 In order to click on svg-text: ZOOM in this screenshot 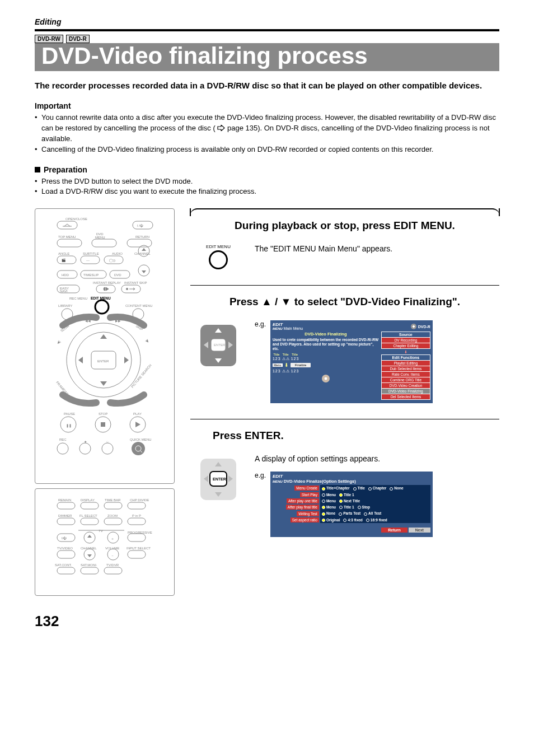, I will do `click(113, 516)`.